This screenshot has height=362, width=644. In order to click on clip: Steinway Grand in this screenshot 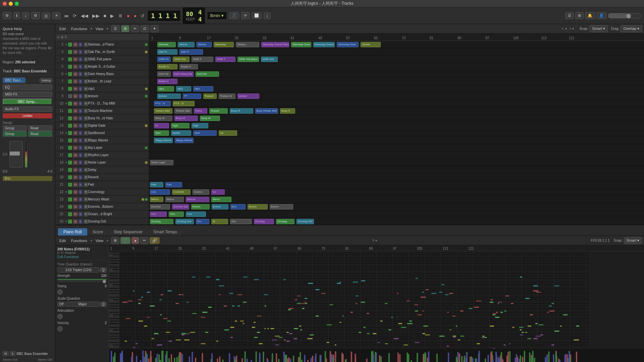, I will do `click(324, 45)`.